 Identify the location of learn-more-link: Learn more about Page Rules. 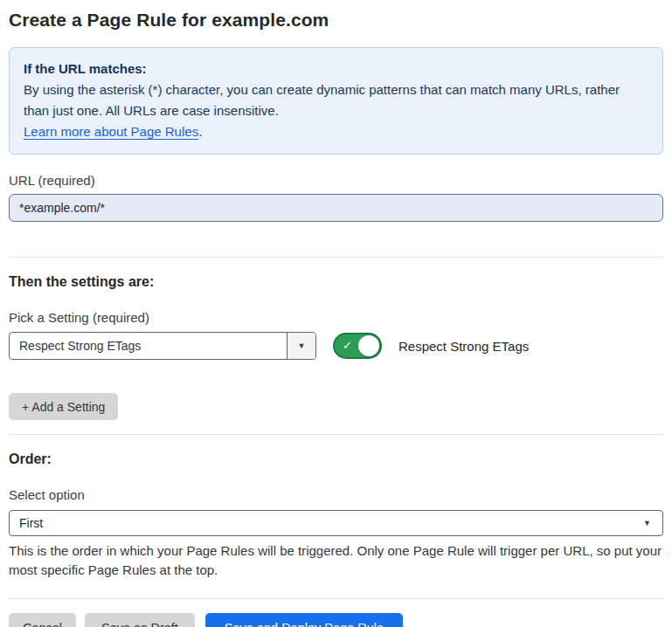
(111, 131).